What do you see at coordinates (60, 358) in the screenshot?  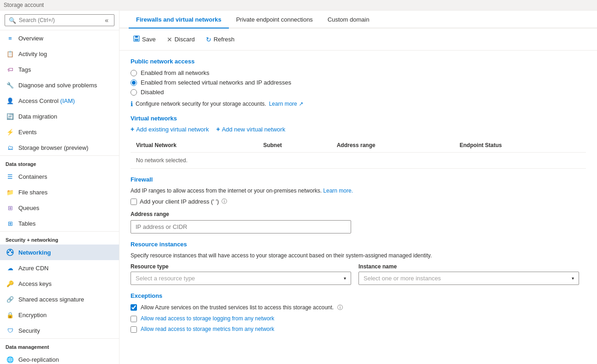 I see `sidebar-item-geo: 🌐 Geo-replication` at bounding box center [60, 358].